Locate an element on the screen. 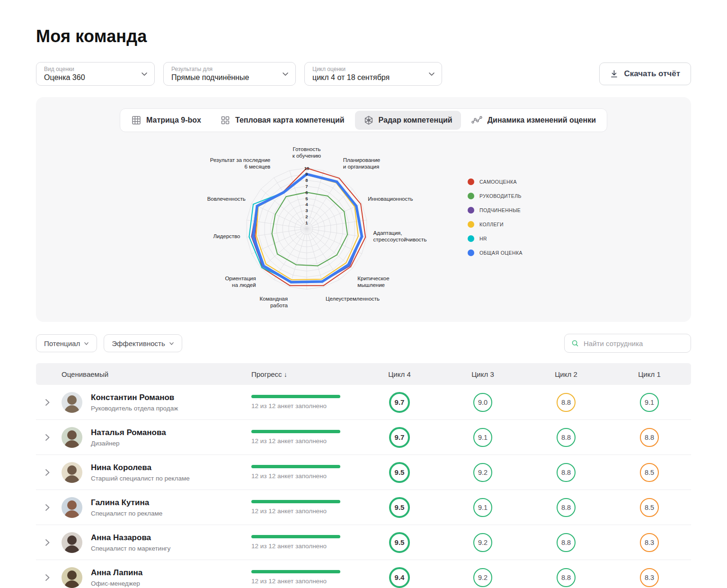 This screenshot has height=588, width=727. score-cycle-1: 8.5 is located at coordinates (649, 508).